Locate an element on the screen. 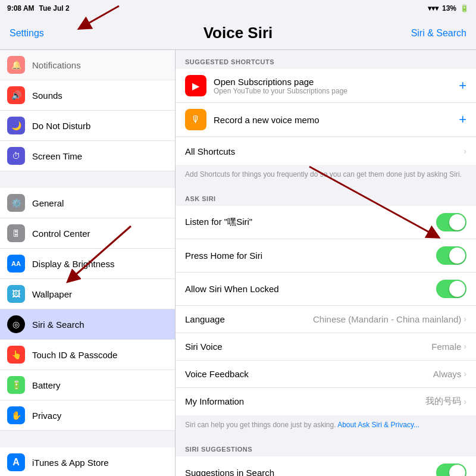 This screenshot has width=476, height=476. sidebar-item-notifications: 🔔 Notifications is located at coordinates (87, 65).